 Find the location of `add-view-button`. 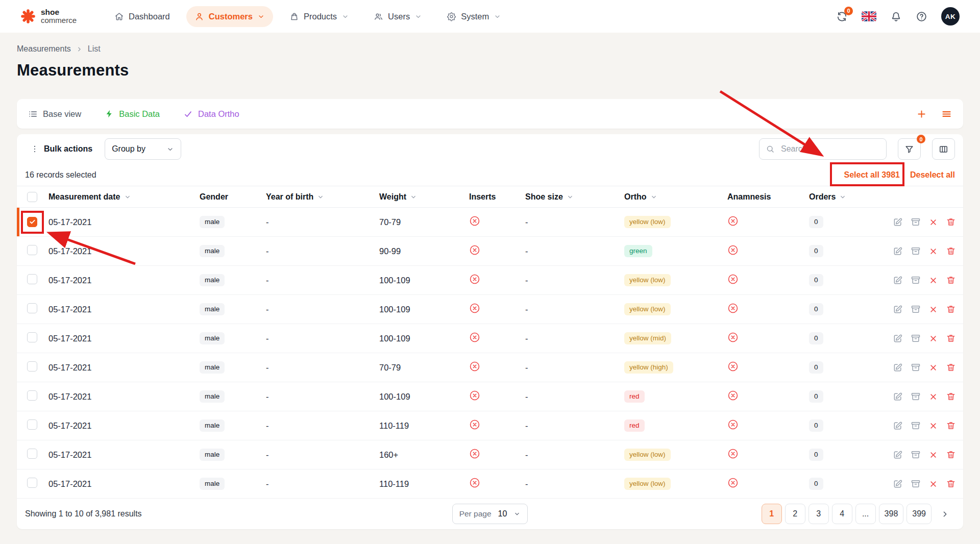

add-view-button is located at coordinates (922, 114).